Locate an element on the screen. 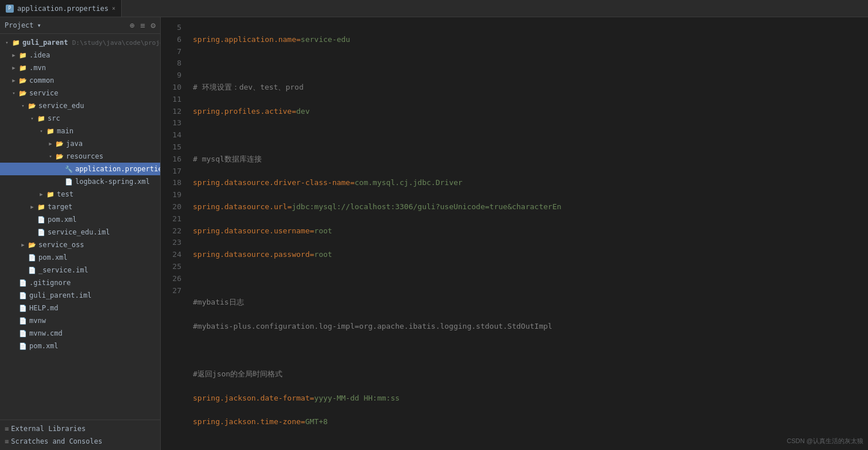 This screenshot has width=868, height=450. code-line-21: spring.jackson.time-zone=GMT+8 is located at coordinates (530, 422).